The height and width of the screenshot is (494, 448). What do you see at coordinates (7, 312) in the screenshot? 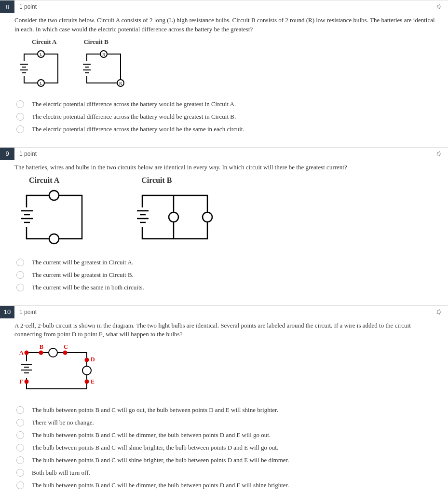
I see `question-number: 10` at bounding box center [7, 312].